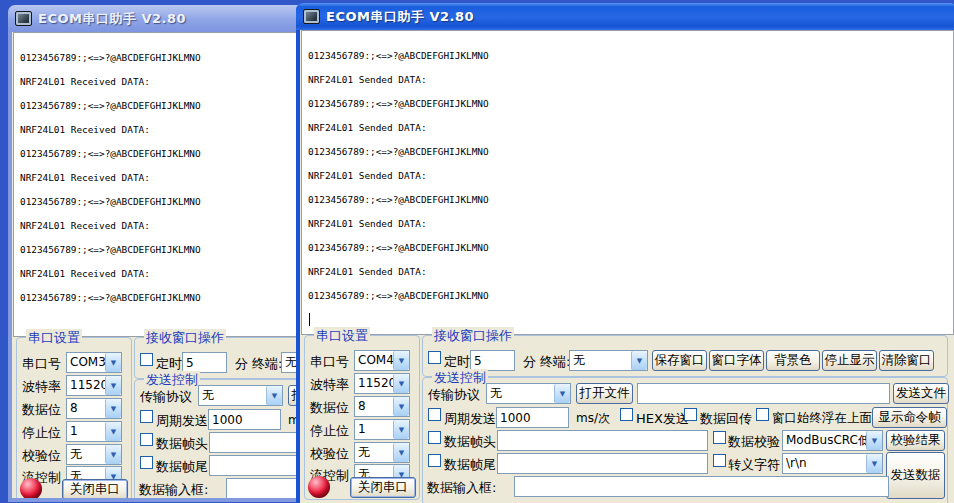  What do you see at coordinates (342, 336) in the screenshot?
I see `group-title: 串口设置` at bounding box center [342, 336].